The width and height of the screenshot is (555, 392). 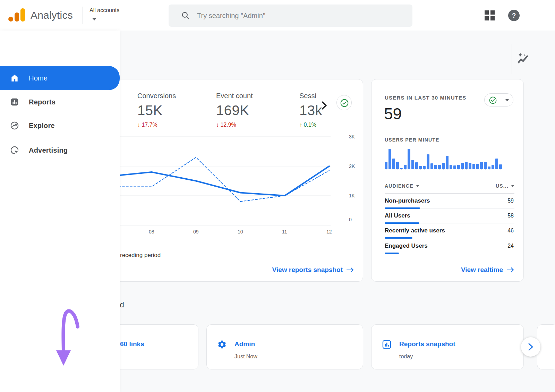 What do you see at coordinates (42, 126) in the screenshot?
I see `sidebar-item-label: Explore` at bounding box center [42, 126].